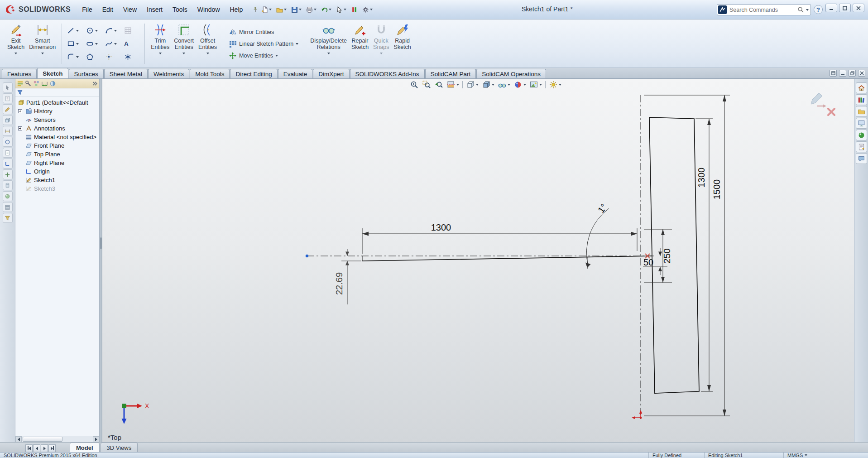 This screenshot has width=868, height=458. What do you see at coordinates (403, 43) in the screenshot?
I see `rapid-sketch-button: RapidSketch` at bounding box center [403, 43].